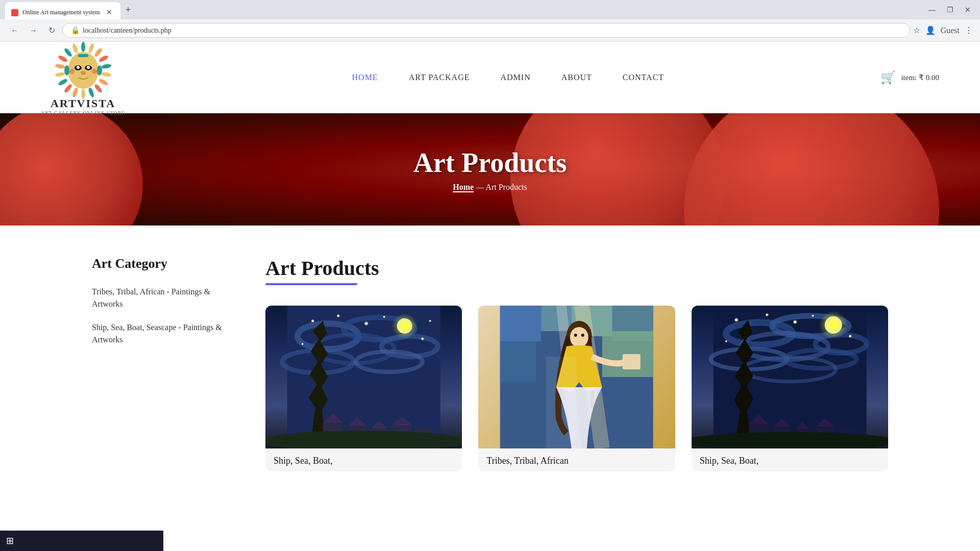  Describe the element at coordinates (950, 31) in the screenshot. I see `guest-label: Guest` at that location.